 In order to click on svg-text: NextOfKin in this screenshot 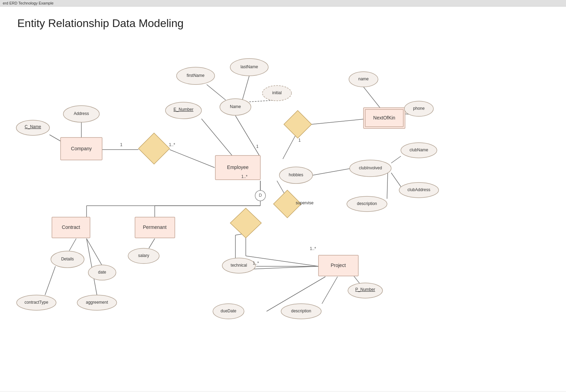, I will do `click(384, 118)`.